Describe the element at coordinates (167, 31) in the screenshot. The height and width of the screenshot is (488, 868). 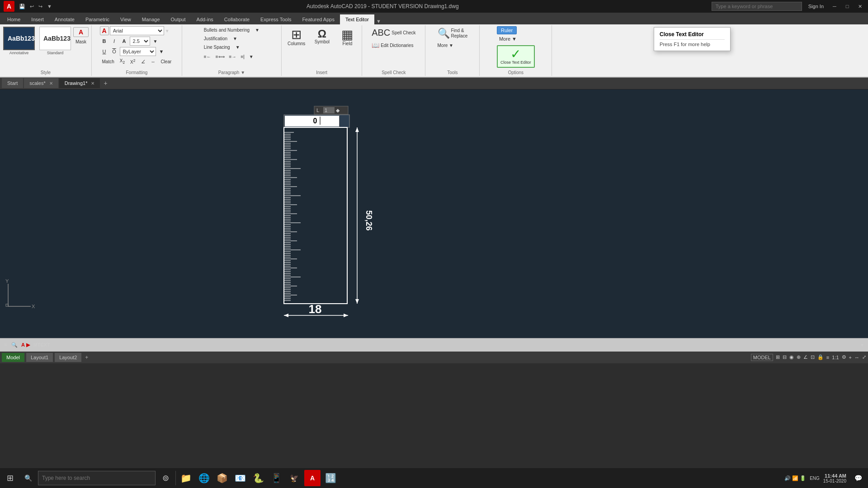
I see `font-dropdown-arrow: ▼` at that location.